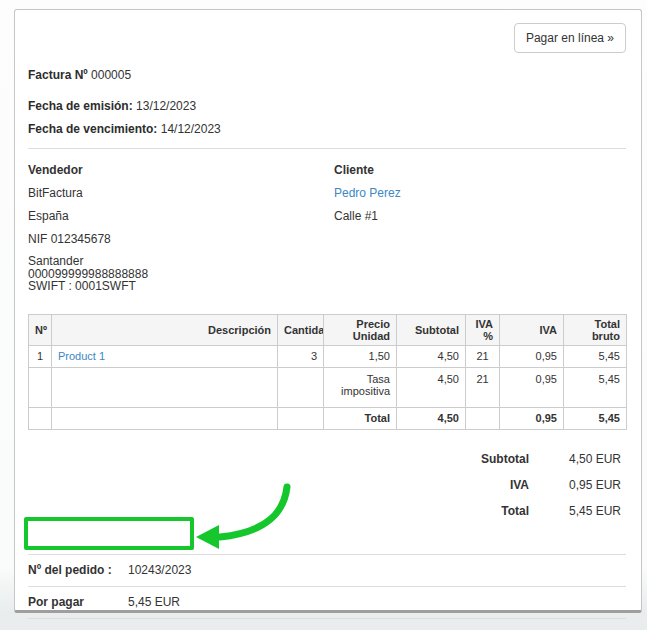 The height and width of the screenshot is (630, 647). Describe the element at coordinates (160, 570) in the screenshot. I see `order-number-value: 10243/2023` at that location.